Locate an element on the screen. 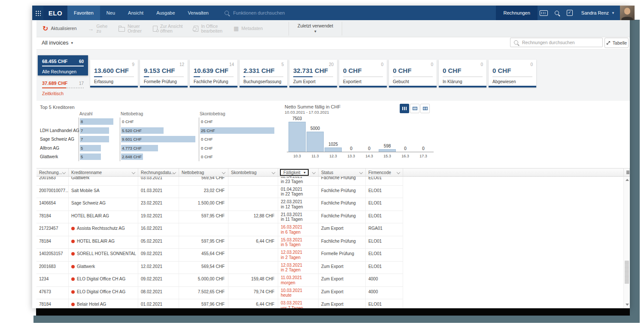 This screenshot has width=644, height=325. column-header-label: Fälligkeit is located at coordinates (292, 172).